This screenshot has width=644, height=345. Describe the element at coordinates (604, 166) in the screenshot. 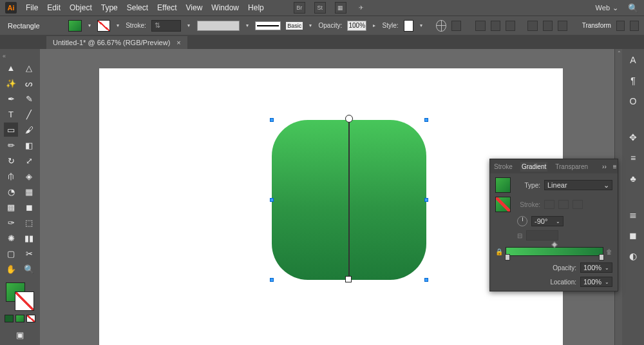

I see `panel-collapse-icon: ››` at that location.